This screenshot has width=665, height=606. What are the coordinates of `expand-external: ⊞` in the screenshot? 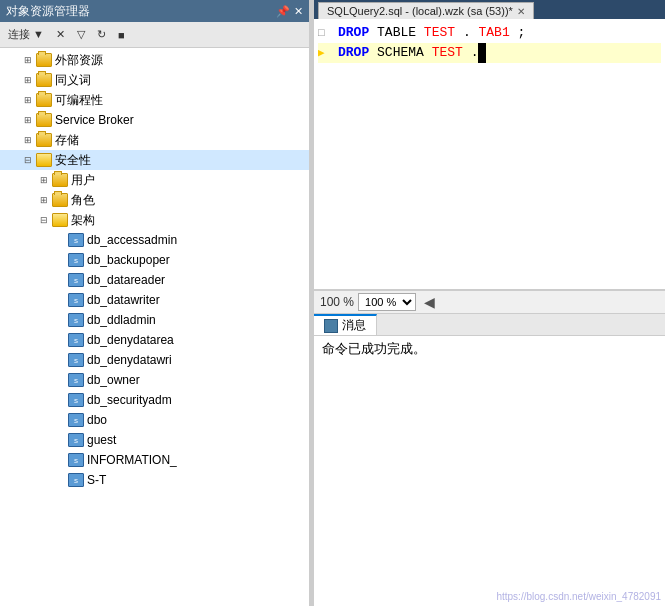 It's located at (28, 60).